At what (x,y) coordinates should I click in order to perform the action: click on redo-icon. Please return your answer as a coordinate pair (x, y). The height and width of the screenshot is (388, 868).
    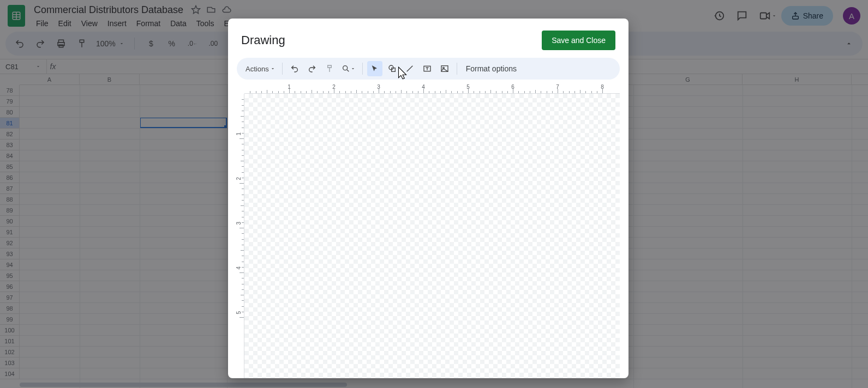
    Looking at the image, I should click on (312, 69).